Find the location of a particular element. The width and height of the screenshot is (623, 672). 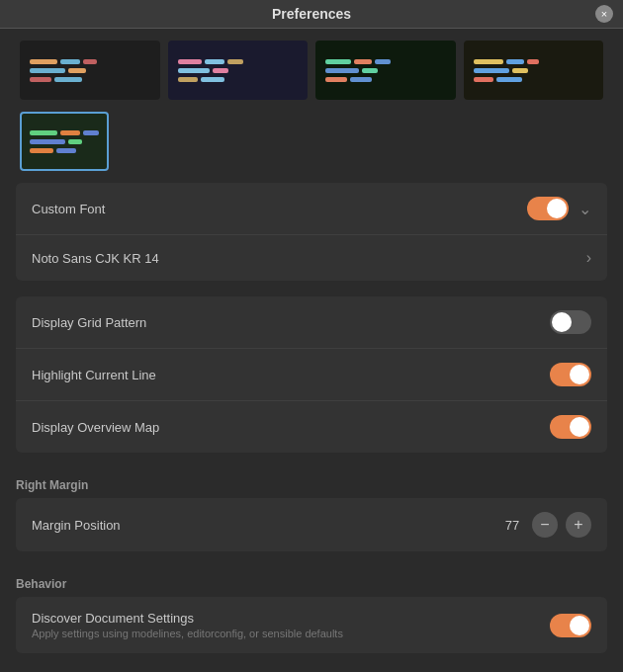

themes-grid is located at coordinates (312, 70).